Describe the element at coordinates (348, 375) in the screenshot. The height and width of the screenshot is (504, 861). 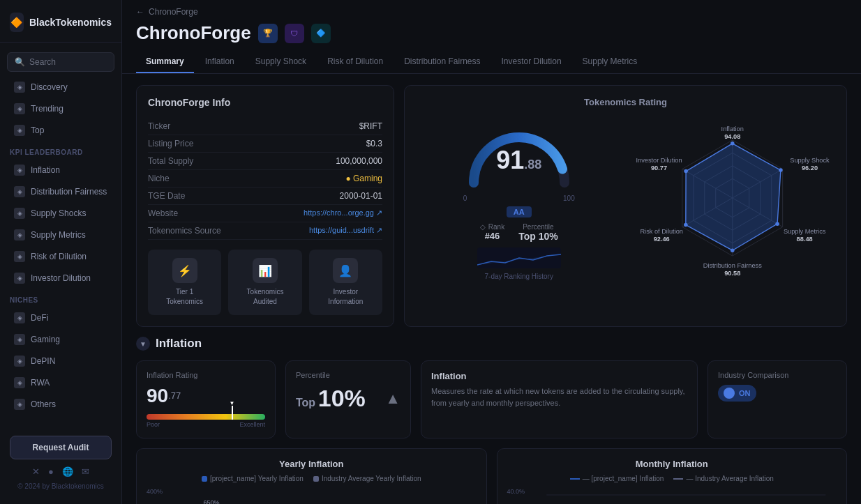
I see `percentile-label: Percentile` at that location.